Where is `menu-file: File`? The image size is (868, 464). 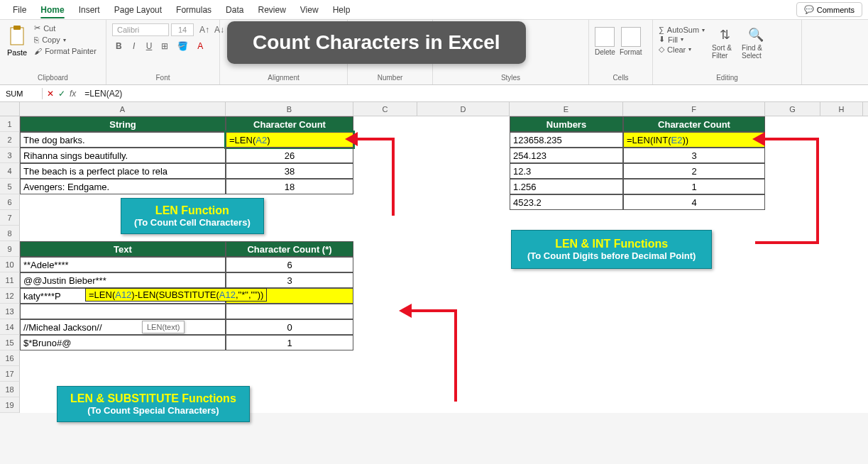
menu-file: File is located at coordinates (20, 10).